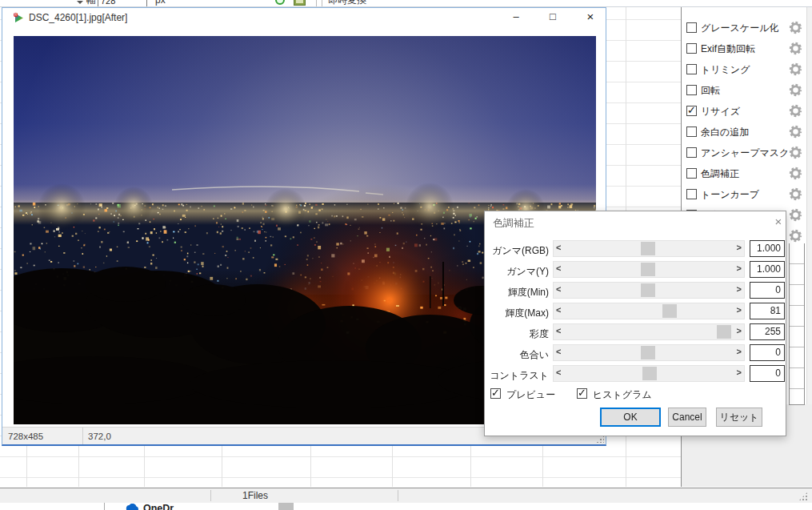 Image resolution: width=812 pixels, height=510 pixels. Describe the element at coordinates (531, 396) in the screenshot. I see `dialog-checkbox-label: プレビュー` at that location.